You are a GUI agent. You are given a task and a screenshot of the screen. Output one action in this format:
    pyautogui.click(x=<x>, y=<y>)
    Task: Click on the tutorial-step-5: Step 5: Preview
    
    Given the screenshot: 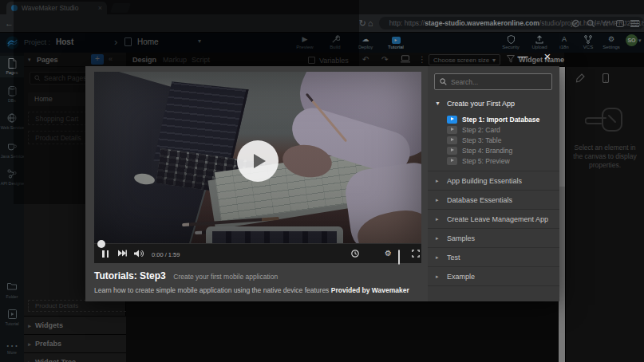 What is the action you would take?
    pyautogui.click(x=503, y=161)
    